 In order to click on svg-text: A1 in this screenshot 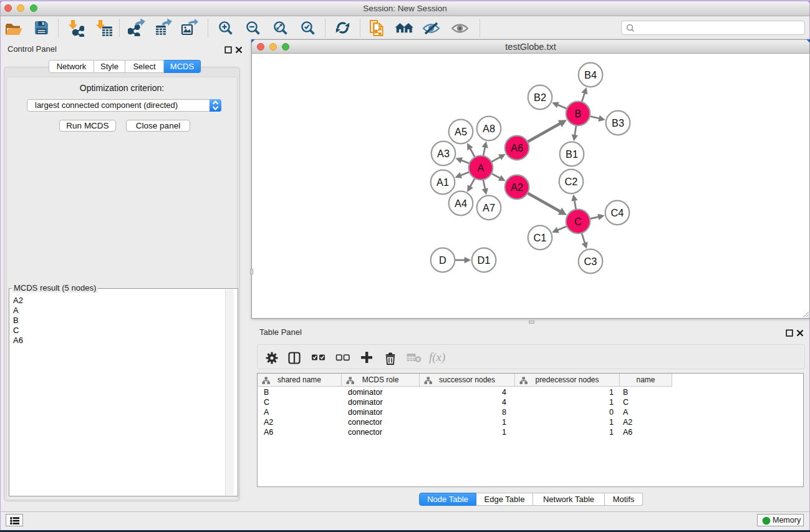, I will do `click(443, 182)`.